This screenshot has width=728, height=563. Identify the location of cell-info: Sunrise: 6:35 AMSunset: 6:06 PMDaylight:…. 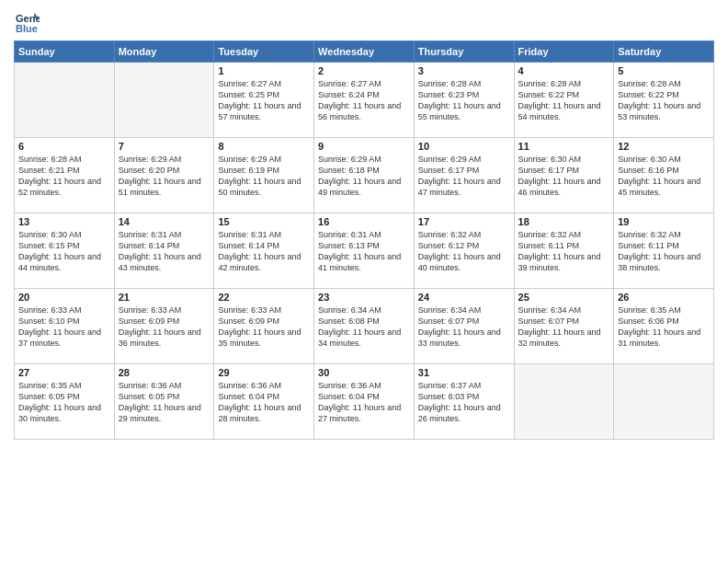
(664, 327).